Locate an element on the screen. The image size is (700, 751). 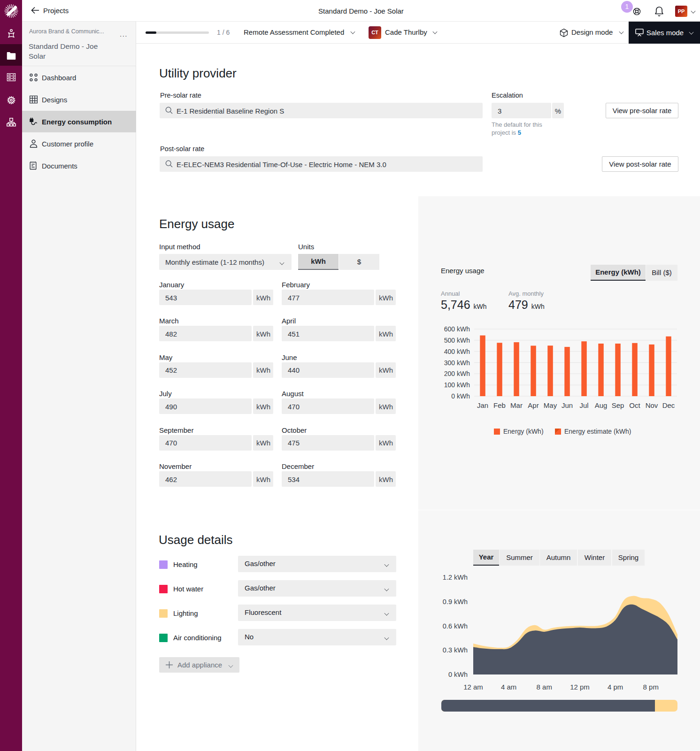
svg-text: 12 am is located at coordinates (473, 687).